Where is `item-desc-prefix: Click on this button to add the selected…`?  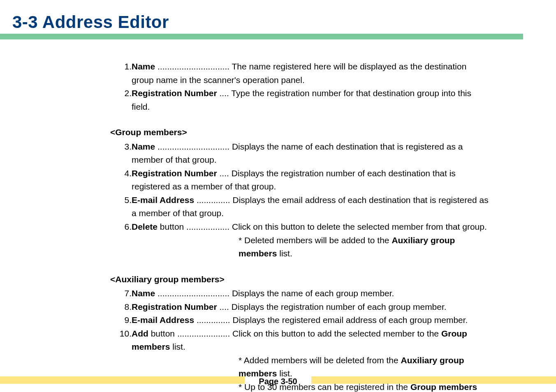
item-desc-prefix: Click on this button to add the selected… is located at coordinates (337, 334).